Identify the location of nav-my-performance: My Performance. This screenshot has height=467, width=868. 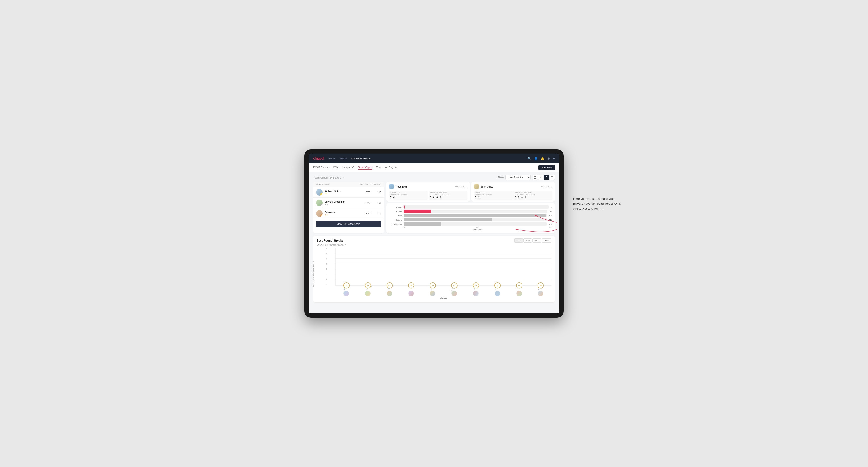
(361, 158).